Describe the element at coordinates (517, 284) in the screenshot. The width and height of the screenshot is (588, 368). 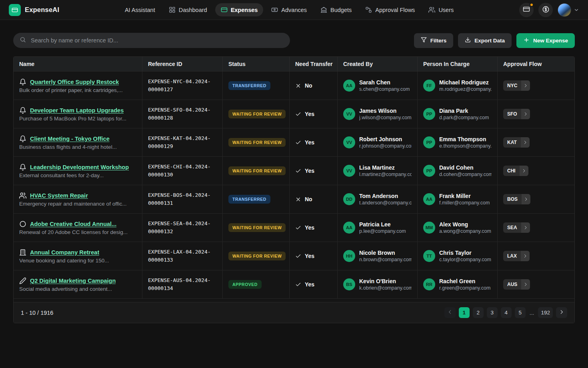
I see `approval-flow-button: AUS` at that location.